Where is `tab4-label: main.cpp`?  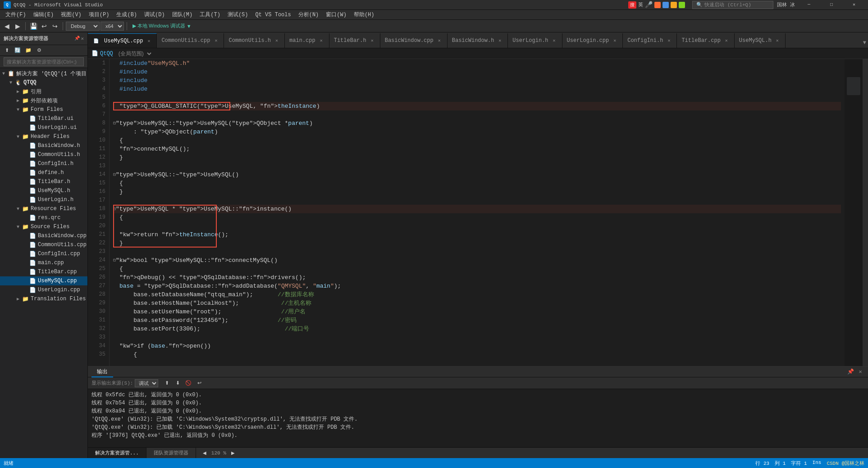
tab4-label: main.cpp is located at coordinates (302, 41).